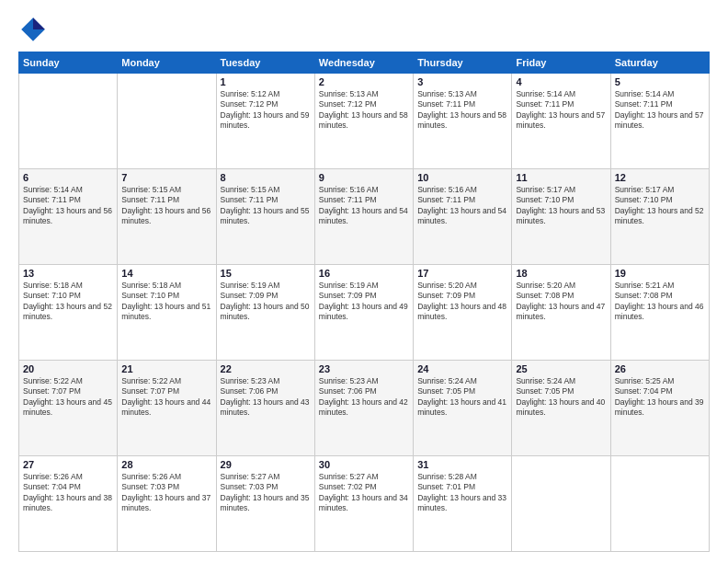  What do you see at coordinates (462, 302) in the screenshot?
I see `day-info: Sunrise: 5:20 AM Sunset: 7:09 PM Dayligh…` at bounding box center [462, 302].